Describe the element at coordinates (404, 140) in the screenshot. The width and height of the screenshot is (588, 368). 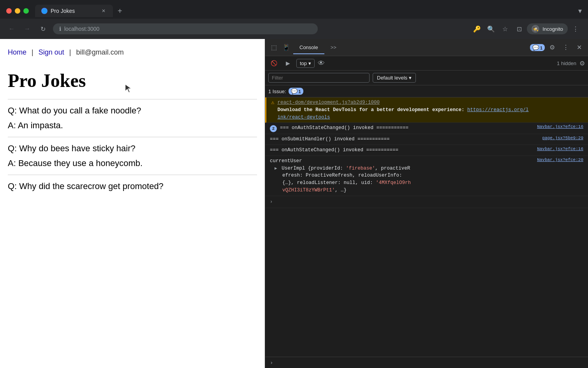
I see `log-content-2: === onSubmitHandler() invoked ==========…` at that location.